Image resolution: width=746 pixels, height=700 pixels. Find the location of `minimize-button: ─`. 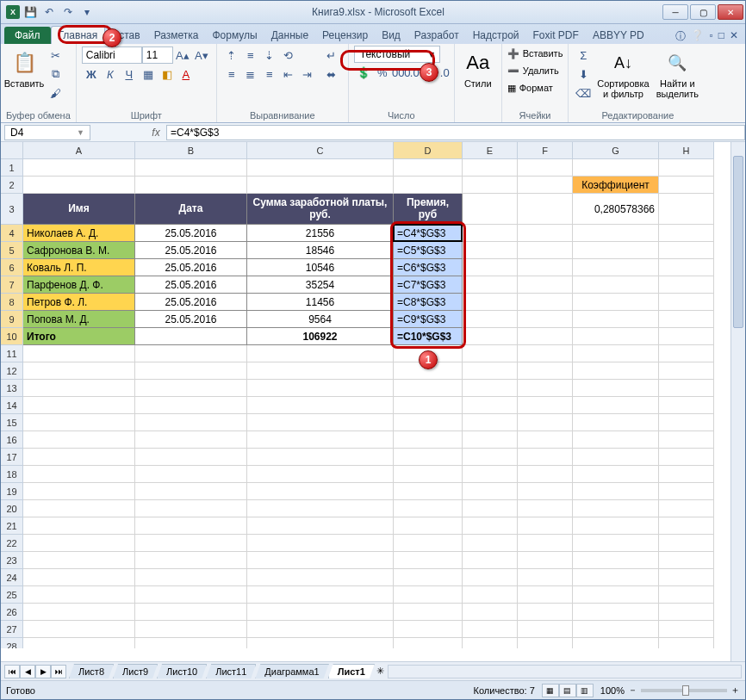

minimize-button: ─ is located at coordinates (675, 12).